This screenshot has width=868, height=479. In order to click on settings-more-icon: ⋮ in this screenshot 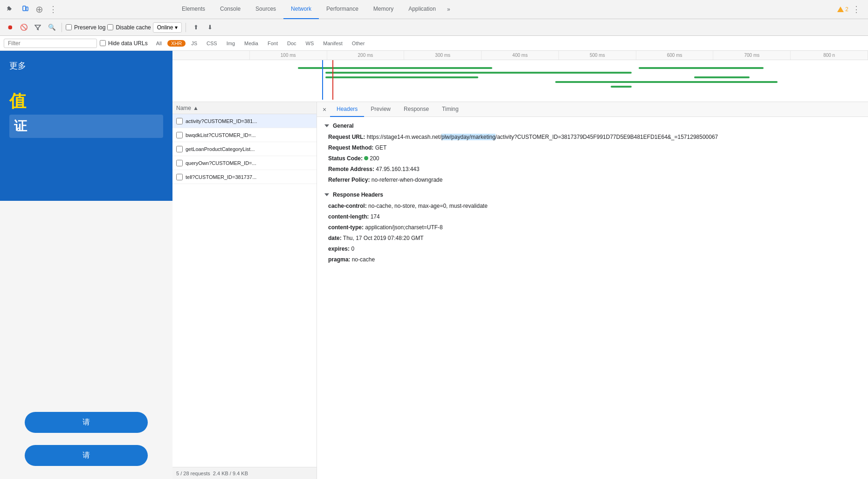, I will do `click(856, 9)`.